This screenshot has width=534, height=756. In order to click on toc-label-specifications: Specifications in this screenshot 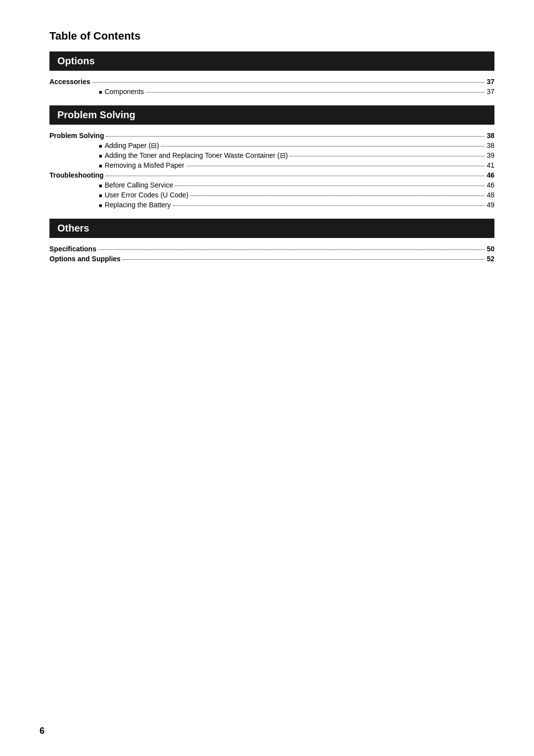, I will do `click(73, 249)`.